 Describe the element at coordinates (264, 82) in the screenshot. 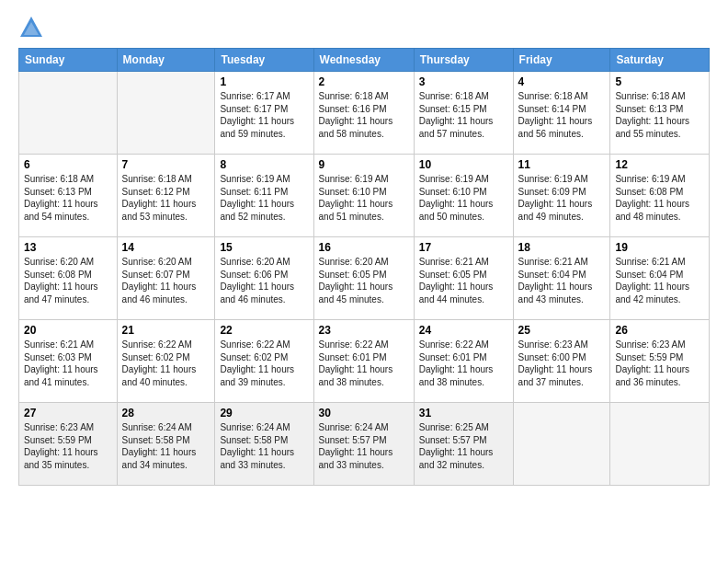

I see `day-number: 1` at that location.